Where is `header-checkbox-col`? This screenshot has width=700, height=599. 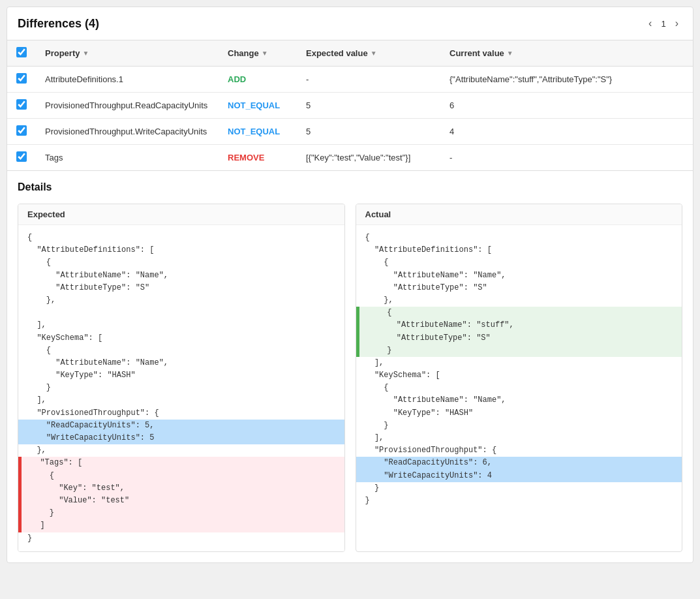
header-checkbox-col is located at coordinates (22, 54).